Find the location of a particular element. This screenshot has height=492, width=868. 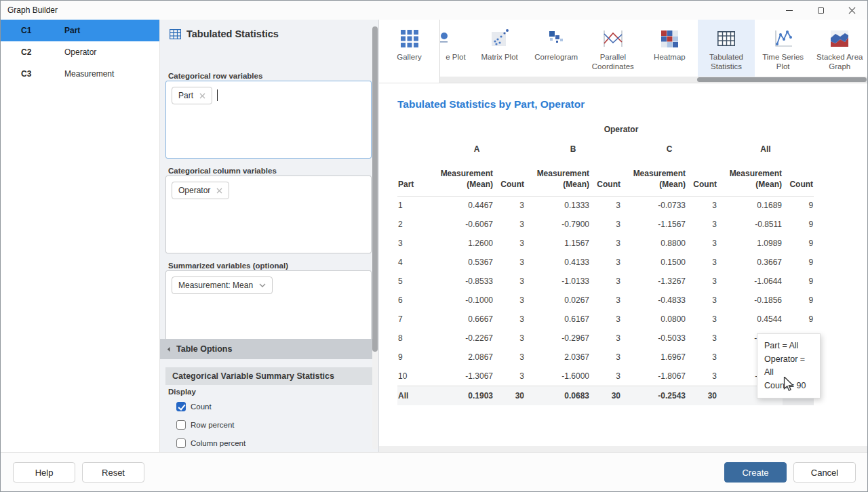

table-cell: -1.3267 is located at coordinates (654, 281).